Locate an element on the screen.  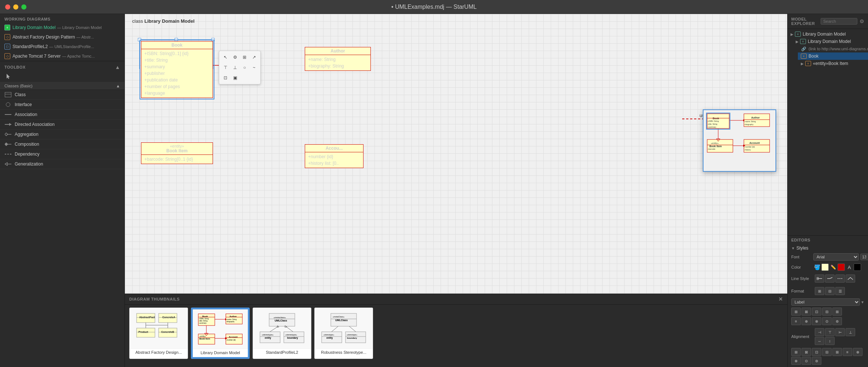
author-class: Author +name: String +biography: String is located at coordinates (338, 59).